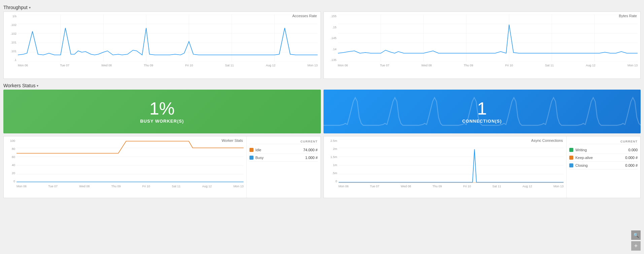 This screenshot has height=254, width=644. What do you see at coordinates (162, 108) in the screenshot?
I see `busy-workers-number: 1%` at bounding box center [162, 108].